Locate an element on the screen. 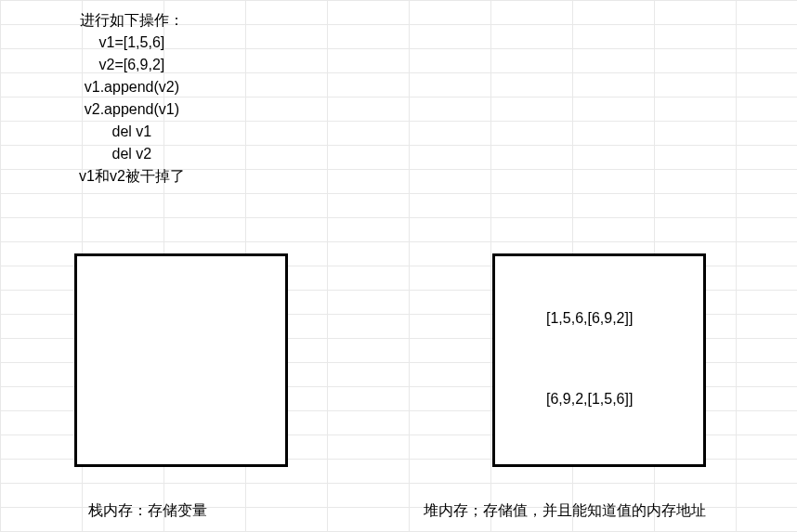  code-line-1: v1=[1,5,6] is located at coordinates (132, 43).